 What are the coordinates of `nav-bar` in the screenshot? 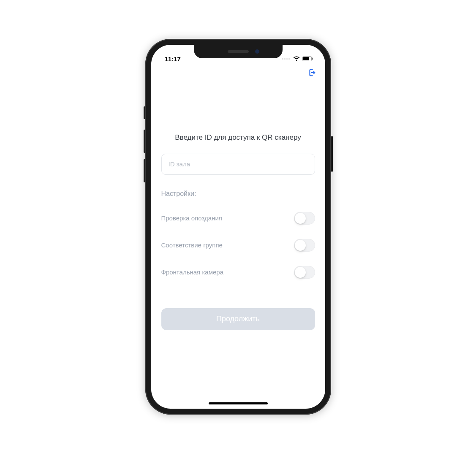 It's located at (238, 73).